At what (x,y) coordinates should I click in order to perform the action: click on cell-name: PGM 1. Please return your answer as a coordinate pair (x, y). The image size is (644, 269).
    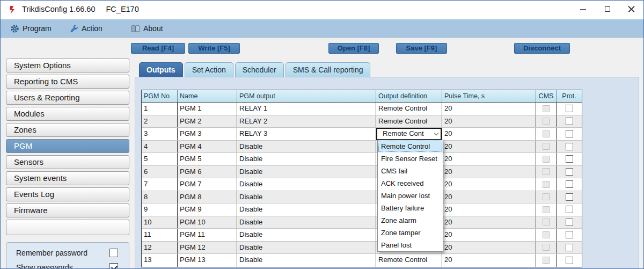
    Looking at the image, I should click on (207, 108).